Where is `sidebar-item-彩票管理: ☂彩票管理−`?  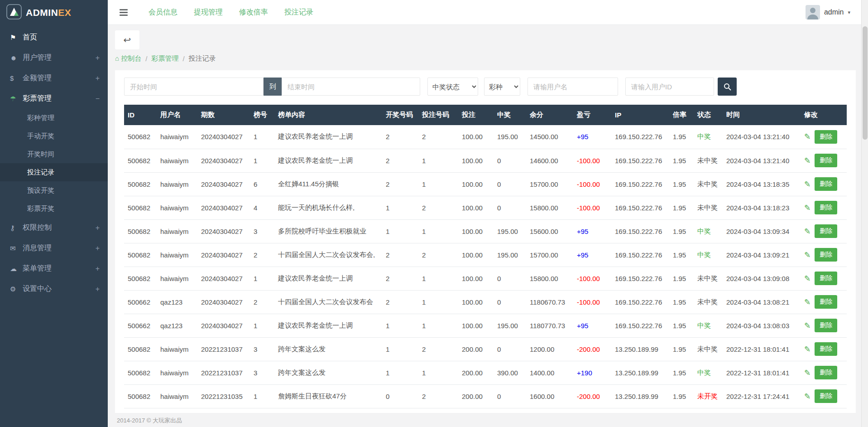
sidebar-item-彩票管理: ☂彩票管理− is located at coordinates (54, 99).